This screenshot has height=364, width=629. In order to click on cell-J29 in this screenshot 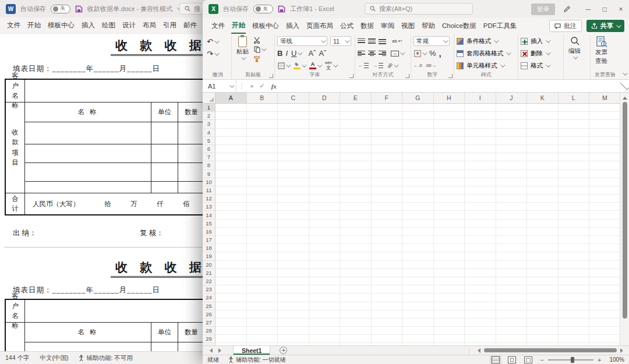, I will do `click(512, 339)`.